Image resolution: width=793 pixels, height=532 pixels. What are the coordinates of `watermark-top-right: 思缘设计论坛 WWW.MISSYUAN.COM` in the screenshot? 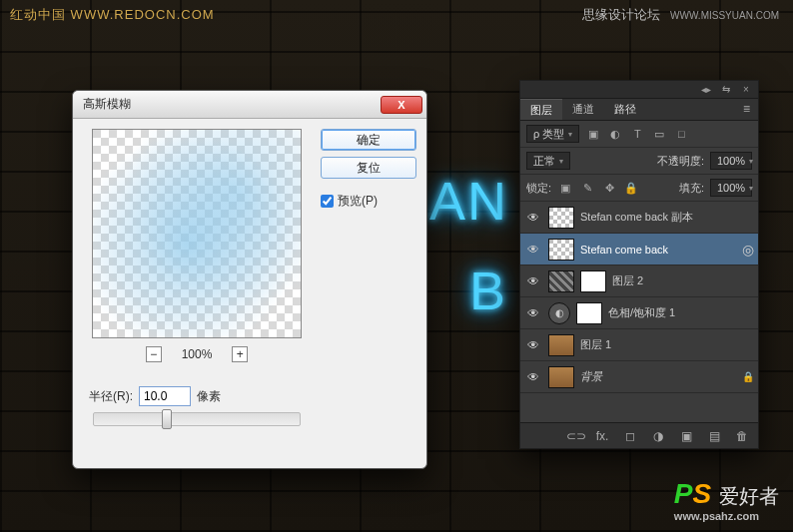 It's located at (681, 15).